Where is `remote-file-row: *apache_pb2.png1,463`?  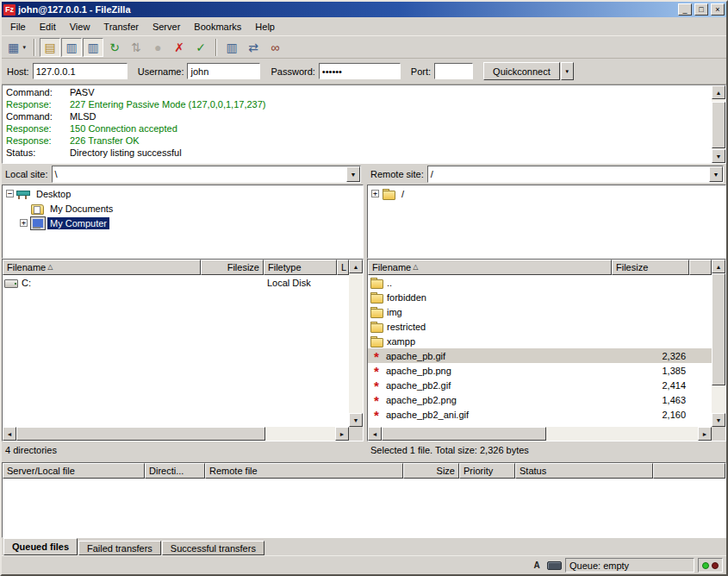 remote-file-row: *apache_pb2.png1,463 is located at coordinates (539, 400).